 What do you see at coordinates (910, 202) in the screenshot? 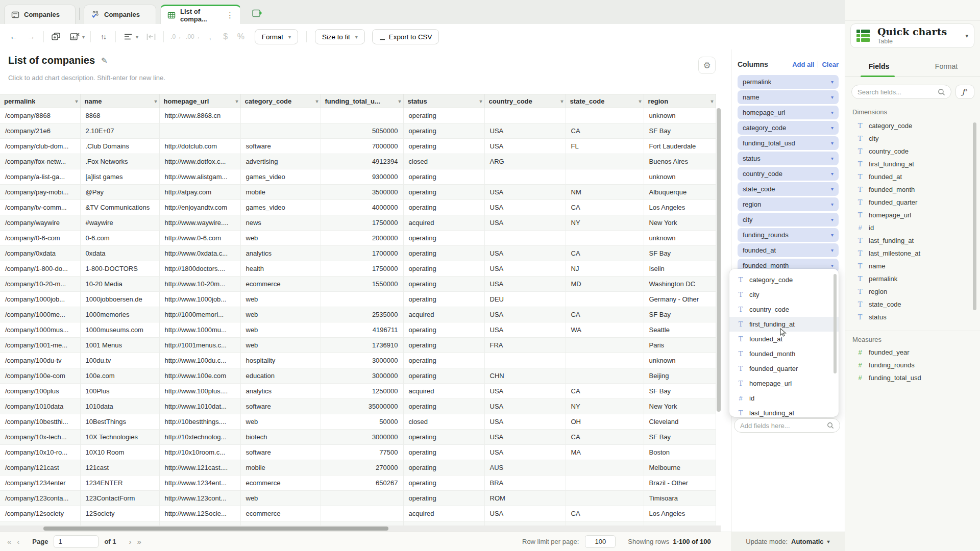
I see `field-item-founded_quarter: Tfounded_quarter` at bounding box center [910, 202].